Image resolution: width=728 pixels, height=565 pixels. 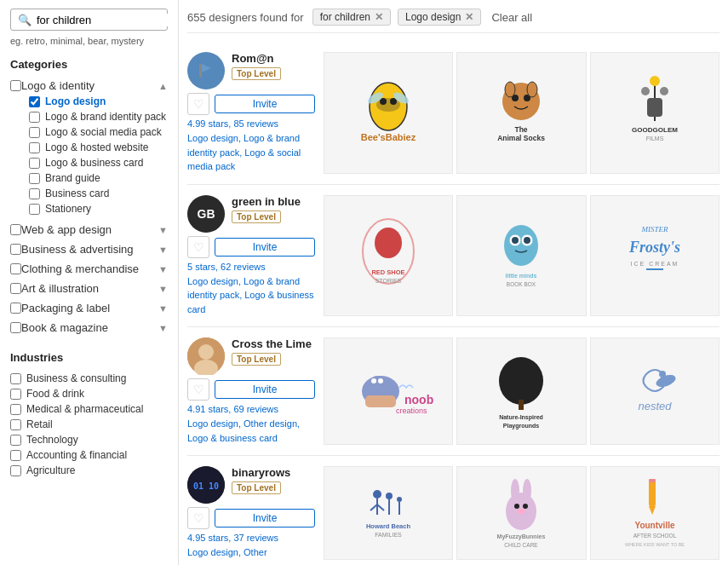 I want to click on category-logo-identity: Logo & identity ▲ Logo design Logo & bra…, so click(x=89, y=147).